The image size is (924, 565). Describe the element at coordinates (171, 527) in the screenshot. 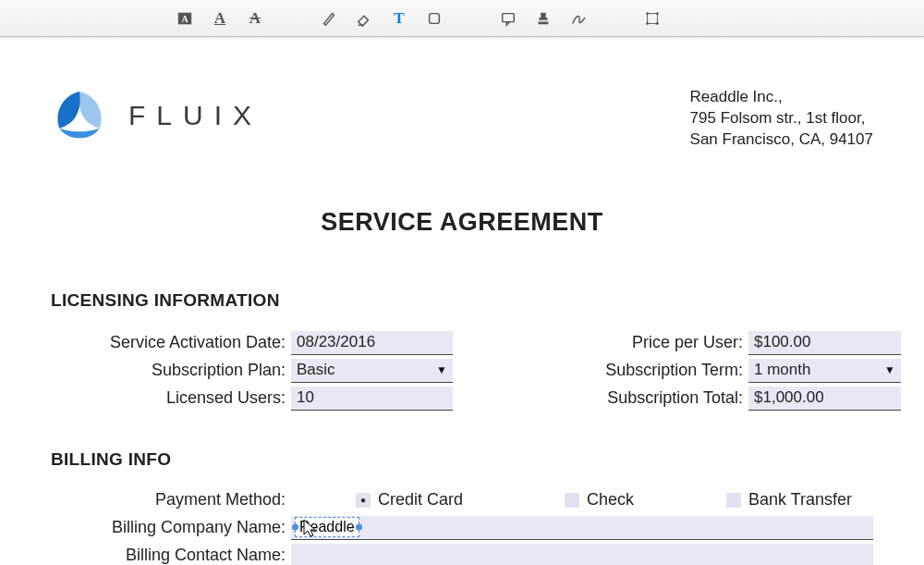

I see `billing-company-name-label: Billing Company Name:` at that location.